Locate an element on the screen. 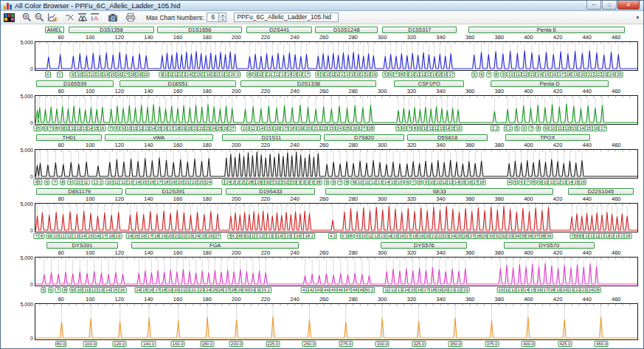  marker-D18S51: D18S51 is located at coordinates (178, 84).